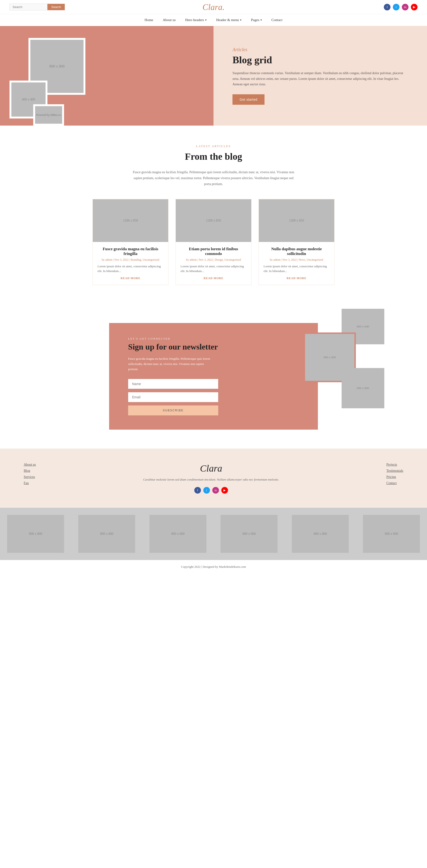 The image size is (427, 868). Describe the element at coordinates (30, 465) in the screenshot. I see `footer-link-about: About us` at that location.